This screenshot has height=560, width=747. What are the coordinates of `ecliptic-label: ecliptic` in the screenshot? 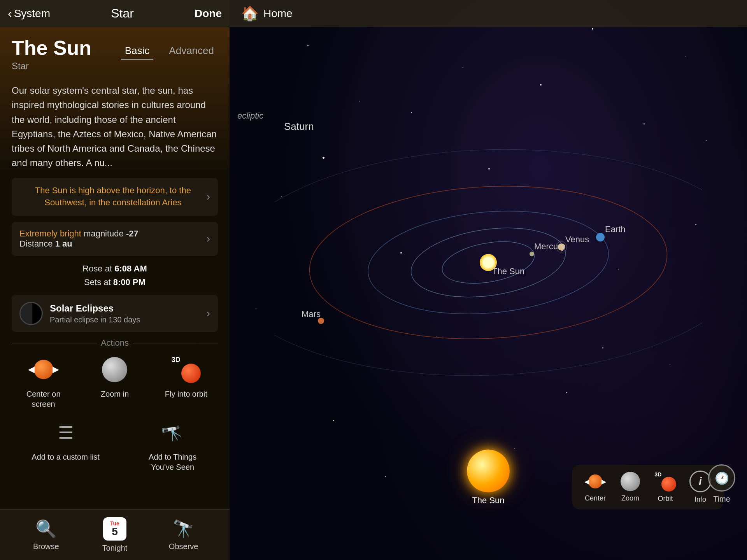 It's located at (251, 116).